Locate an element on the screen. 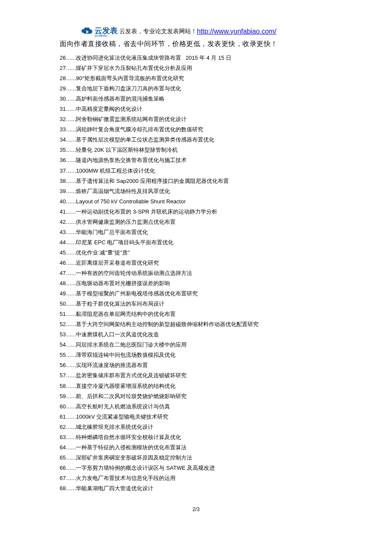 Image resolution: width=392 pixels, height=555 pixels. item-title: 火力发电厂布置技术与信息化手段的运用 is located at coordinates (126, 478).